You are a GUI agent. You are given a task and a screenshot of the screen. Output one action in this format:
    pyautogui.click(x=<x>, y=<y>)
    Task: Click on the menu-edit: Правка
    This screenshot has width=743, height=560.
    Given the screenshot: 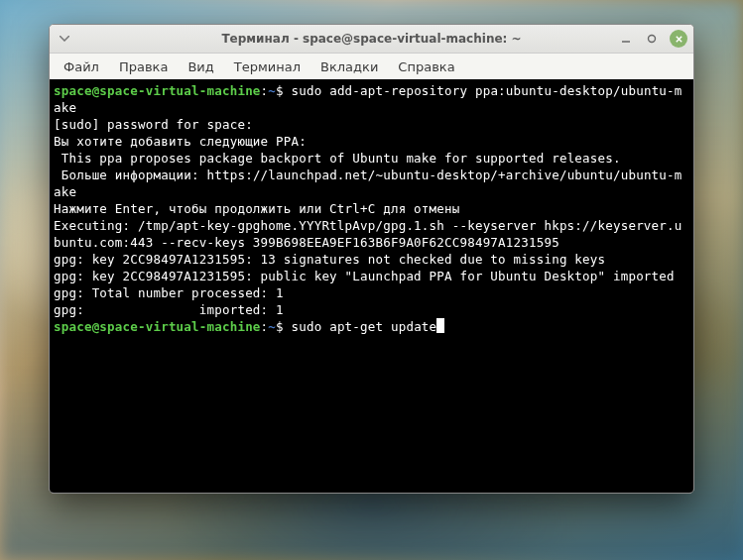 What is the action you would take?
    pyautogui.click(x=143, y=67)
    